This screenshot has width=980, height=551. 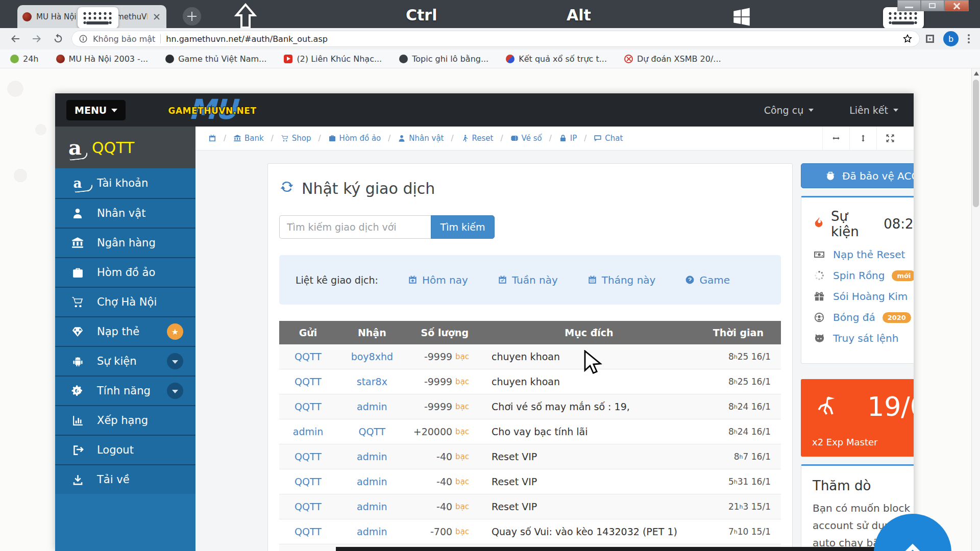 What do you see at coordinates (629, 59) in the screenshot?
I see `x-circle-icon` at bounding box center [629, 59].